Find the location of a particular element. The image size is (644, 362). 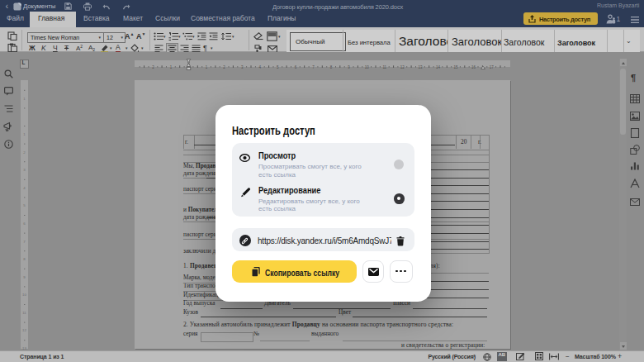

svg-text: 12 is located at coordinates (25, 331).